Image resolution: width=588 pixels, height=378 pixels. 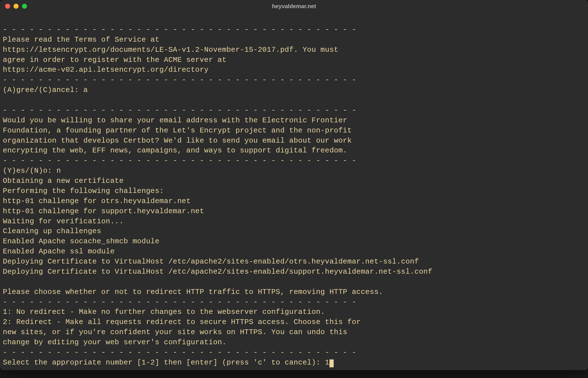 What do you see at coordinates (294, 191) in the screenshot?
I see `terminal-line: Performing the following challenges:` at bounding box center [294, 191].